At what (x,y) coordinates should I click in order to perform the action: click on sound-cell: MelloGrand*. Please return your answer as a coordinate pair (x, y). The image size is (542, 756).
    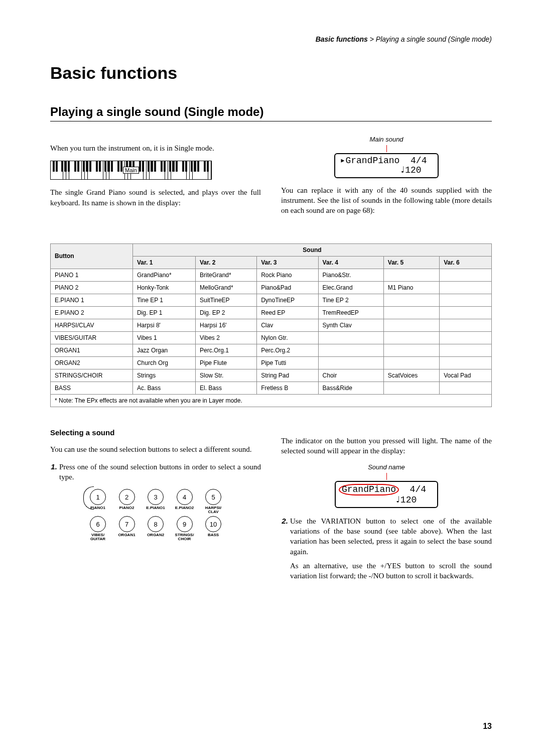
    Looking at the image, I should click on (226, 287).